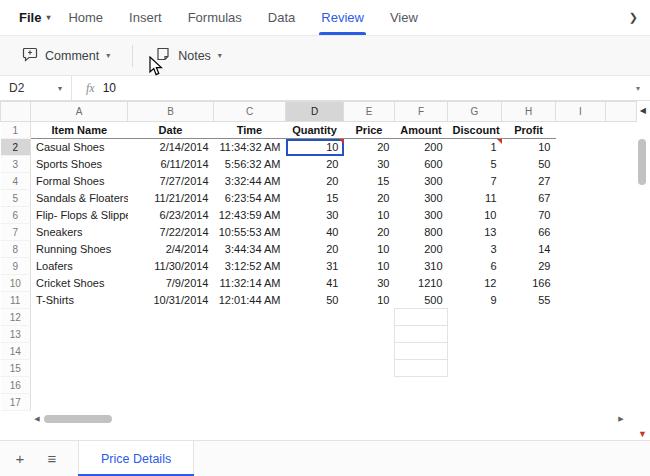  What do you see at coordinates (422, 250) in the screenshot?
I see `cell-F8: 200` at bounding box center [422, 250].